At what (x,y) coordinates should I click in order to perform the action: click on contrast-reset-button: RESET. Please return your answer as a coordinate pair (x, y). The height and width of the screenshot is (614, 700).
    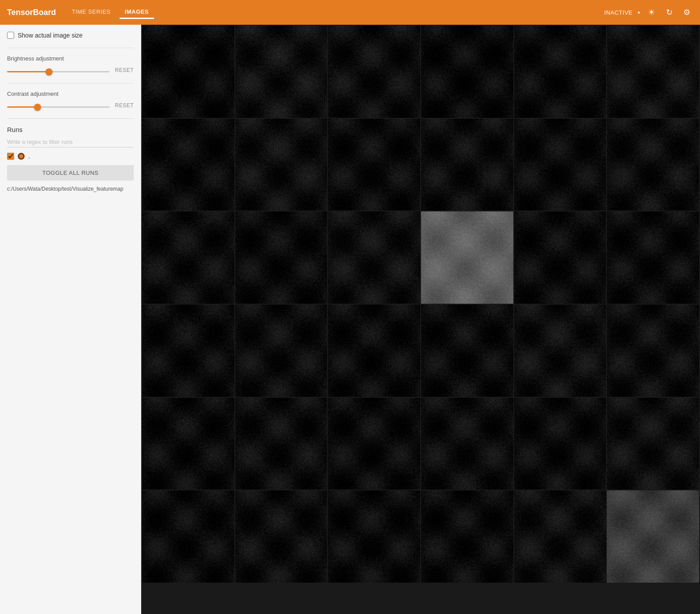
    Looking at the image, I should click on (124, 105).